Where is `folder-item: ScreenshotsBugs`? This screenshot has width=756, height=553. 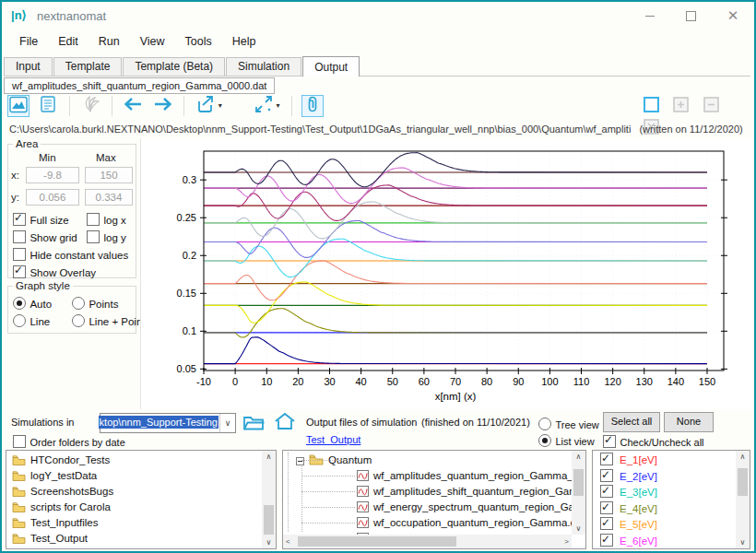 folder-item: ScreenshotsBugs is located at coordinates (135, 492).